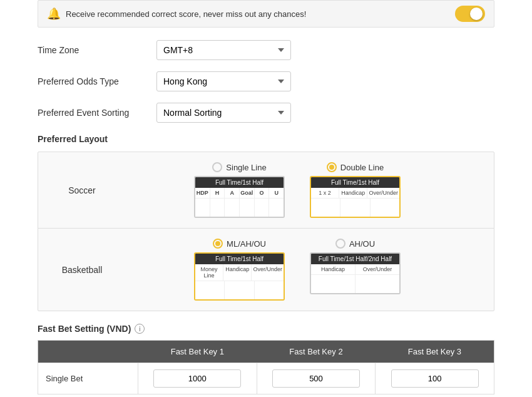 The height and width of the screenshot is (397, 532). Describe the element at coordinates (356, 259) in the screenshot. I see `basketball-ah-header: Full Time/1st Half/2nd Half` at that location.